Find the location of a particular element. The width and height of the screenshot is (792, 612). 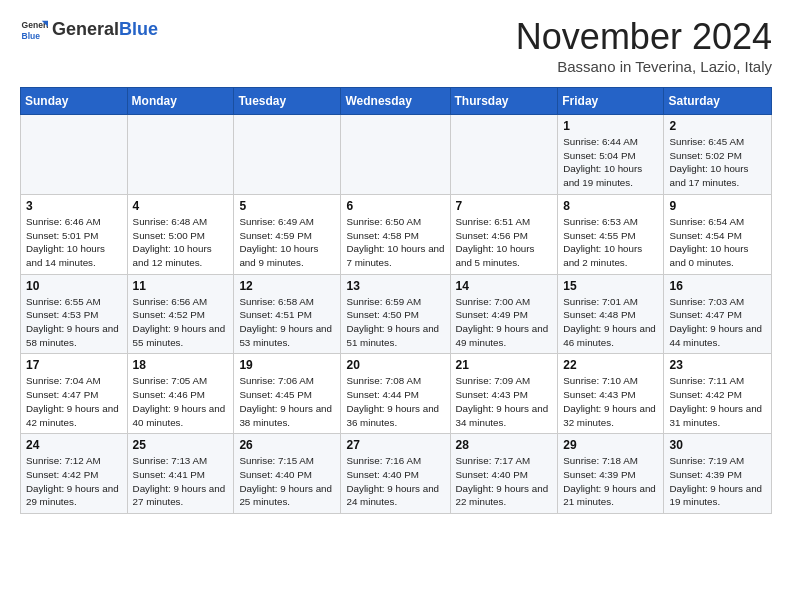

svg-text: Blue is located at coordinates (32, 36).